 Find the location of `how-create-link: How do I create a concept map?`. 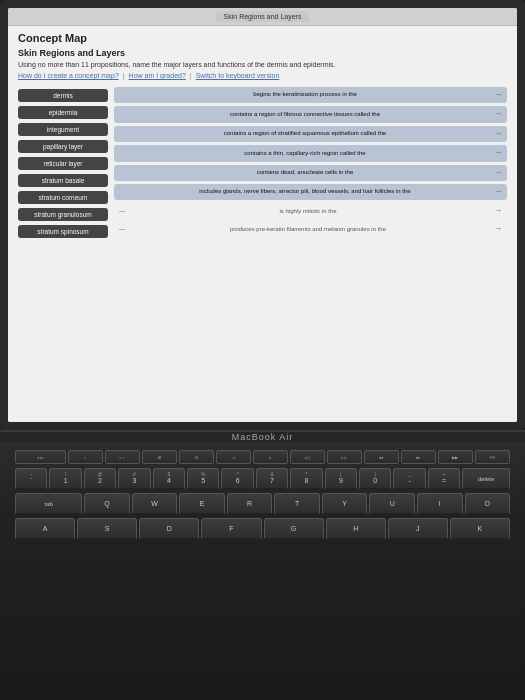

how-create-link: How do I create a concept map? is located at coordinates (68, 76).